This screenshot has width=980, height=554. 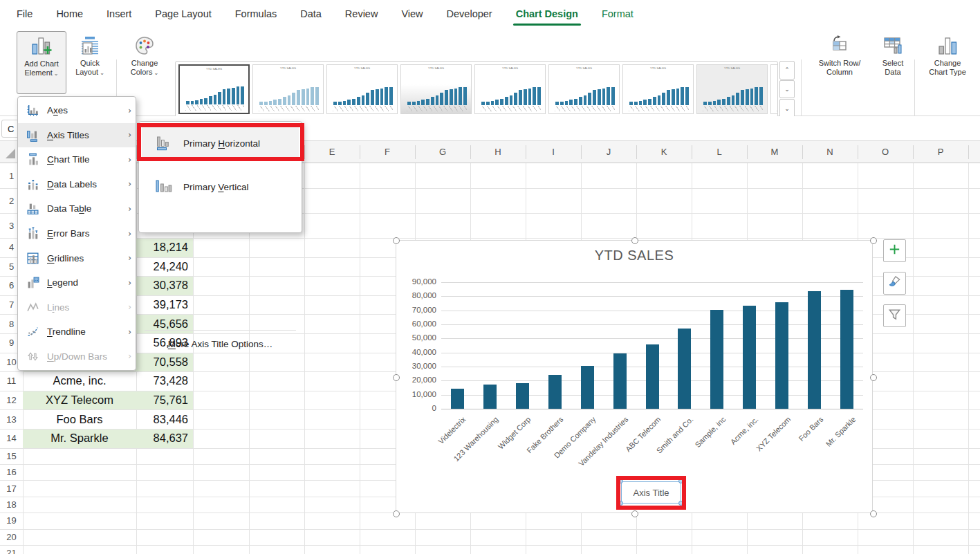 What do you see at coordinates (470, 14) in the screenshot?
I see `tab-developer: Developer` at bounding box center [470, 14].